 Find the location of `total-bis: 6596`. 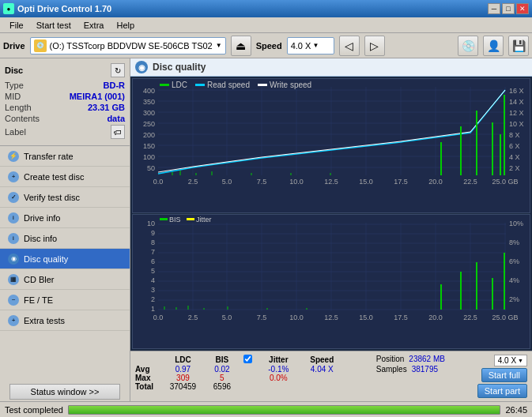

total-bis: 6596 is located at coordinates (222, 387).